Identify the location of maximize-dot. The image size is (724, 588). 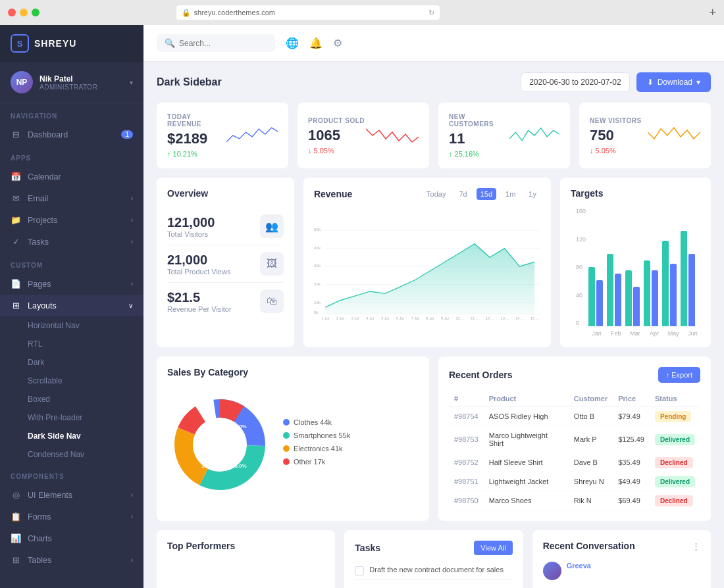
(36, 12).